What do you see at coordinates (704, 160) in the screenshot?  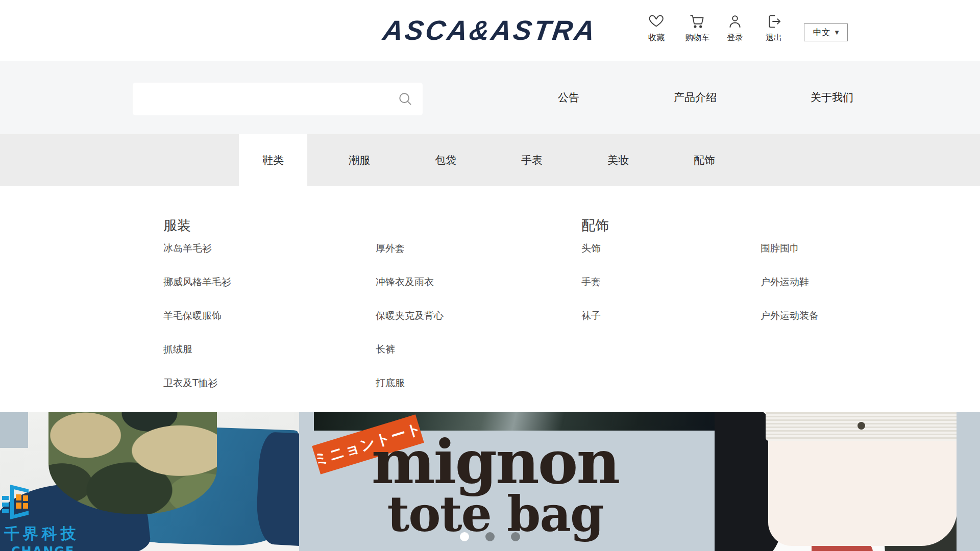 I see `tab-accessories: 配饰` at bounding box center [704, 160].